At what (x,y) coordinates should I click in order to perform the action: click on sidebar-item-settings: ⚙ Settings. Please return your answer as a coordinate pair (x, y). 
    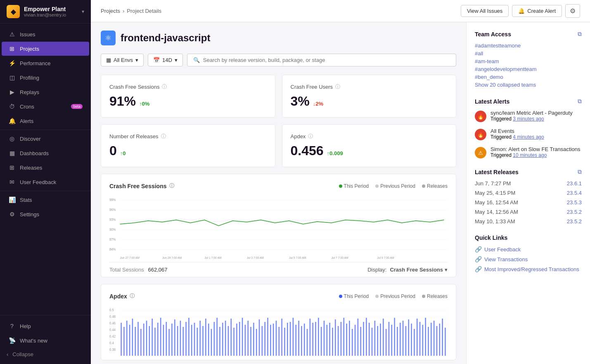
    Looking at the image, I should click on (45, 214).